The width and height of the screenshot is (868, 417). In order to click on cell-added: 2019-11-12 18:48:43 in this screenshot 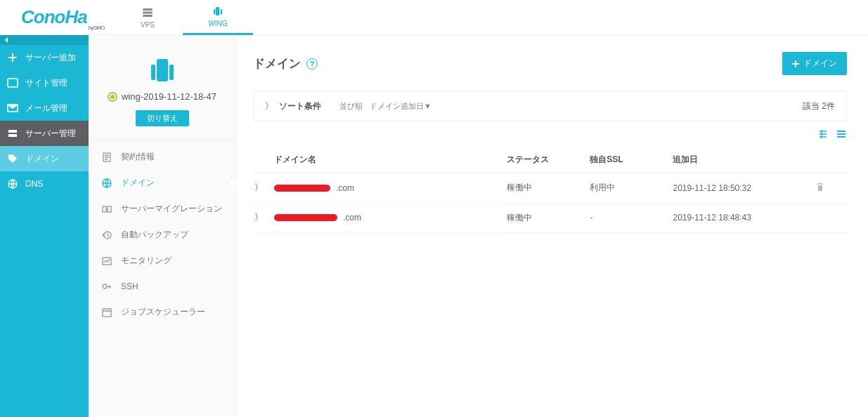, I will do `click(739, 218)`.